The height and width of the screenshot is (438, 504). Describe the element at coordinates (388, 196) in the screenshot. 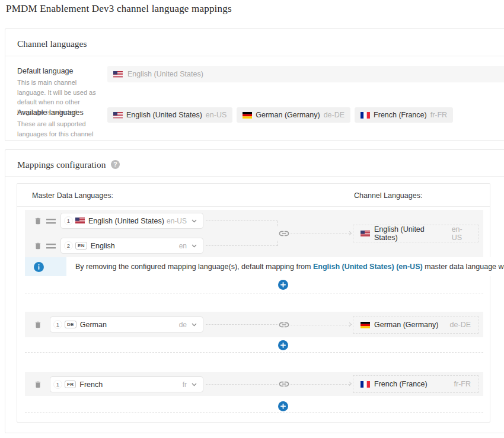

I see `channel-languages-column-header: Channel Languages:` at that location.